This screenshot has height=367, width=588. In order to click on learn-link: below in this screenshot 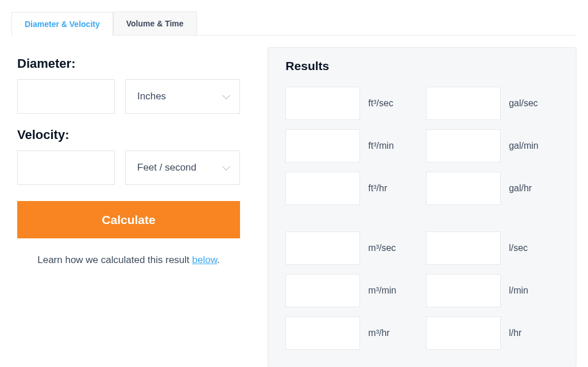, I will do `click(204, 260)`.